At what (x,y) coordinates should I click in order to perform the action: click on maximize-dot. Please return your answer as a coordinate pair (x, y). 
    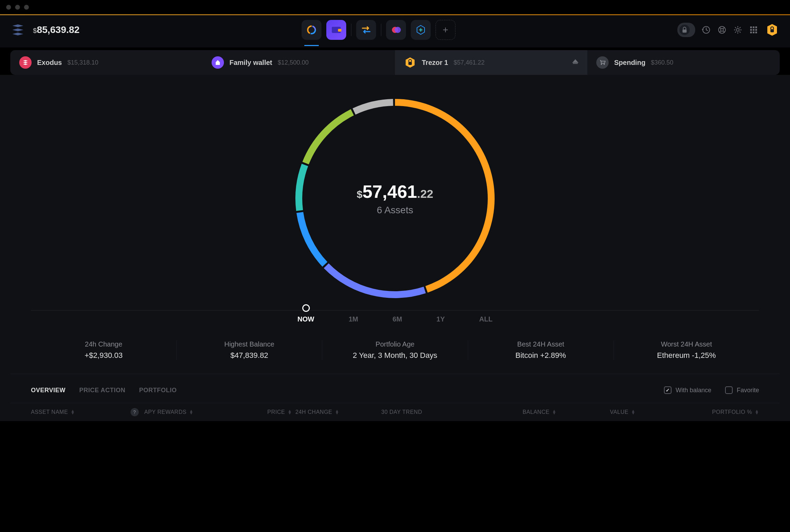
    Looking at the image, I should click on (26, 7).